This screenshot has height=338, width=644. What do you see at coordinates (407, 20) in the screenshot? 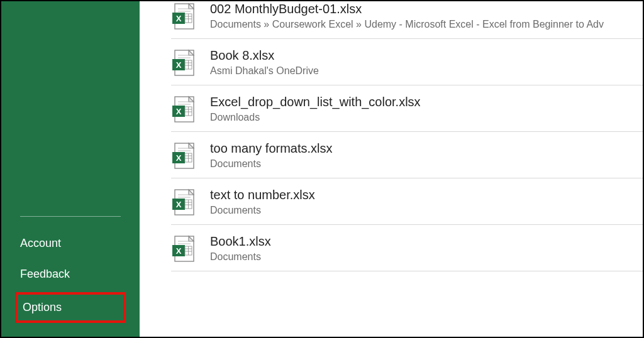
I see `file-row: X 002 MonthlyBudget-01.xlsx Documents » …` at bounding box center [407, 20].